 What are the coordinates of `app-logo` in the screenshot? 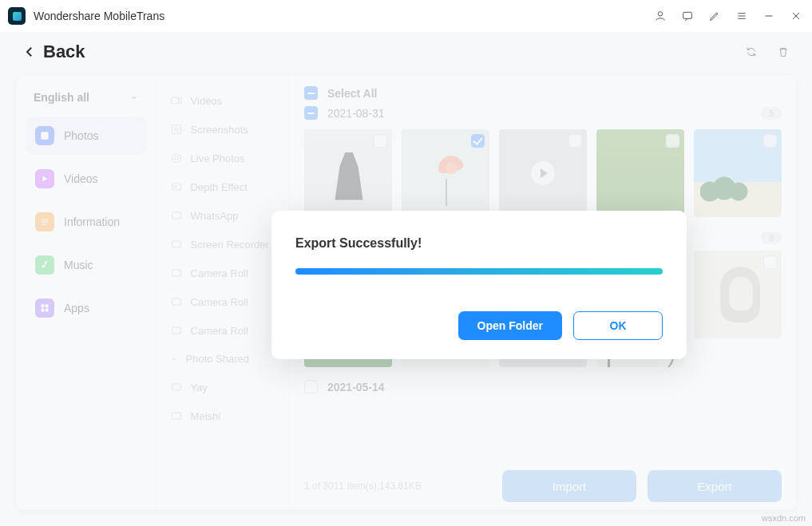 It's located at (17, 16).